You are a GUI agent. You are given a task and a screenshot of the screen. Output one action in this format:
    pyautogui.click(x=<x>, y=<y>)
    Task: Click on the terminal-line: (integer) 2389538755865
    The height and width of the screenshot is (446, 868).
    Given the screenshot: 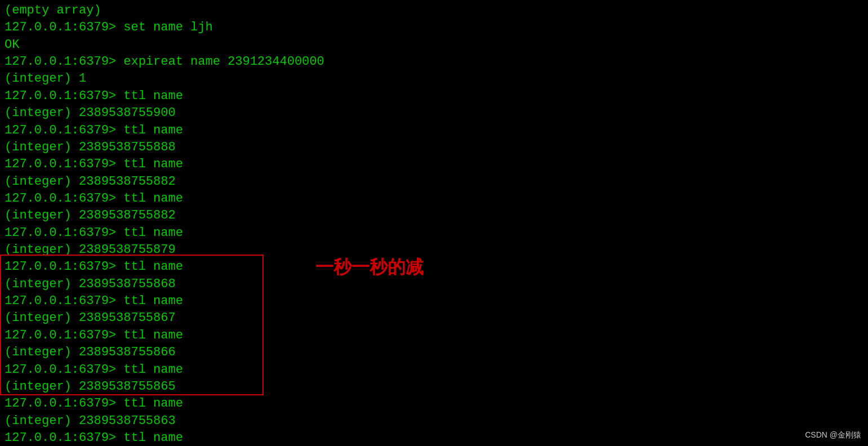 What is the action you would take?
    pyautogui.click(x=434, y=387)
    